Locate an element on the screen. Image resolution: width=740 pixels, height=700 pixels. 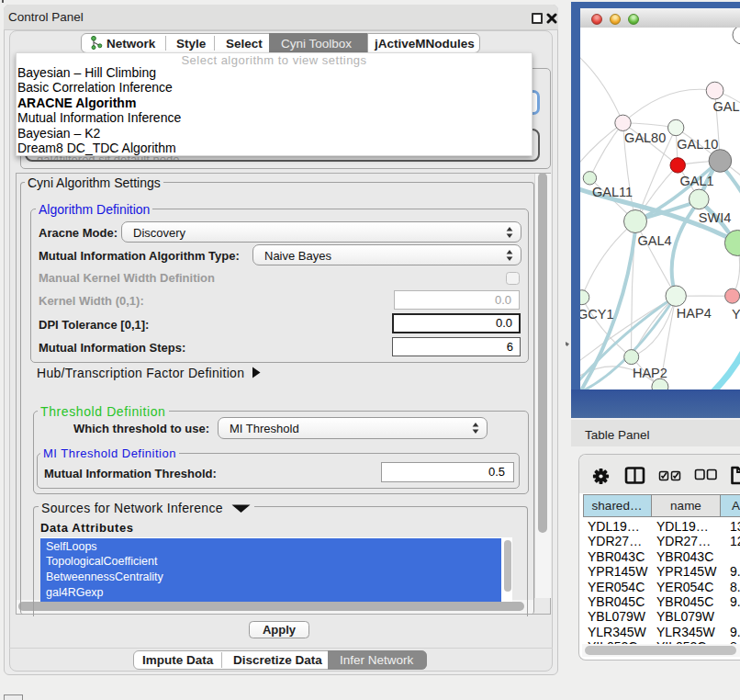
svg-text: HAP4 is located at coordinates (694, 313).